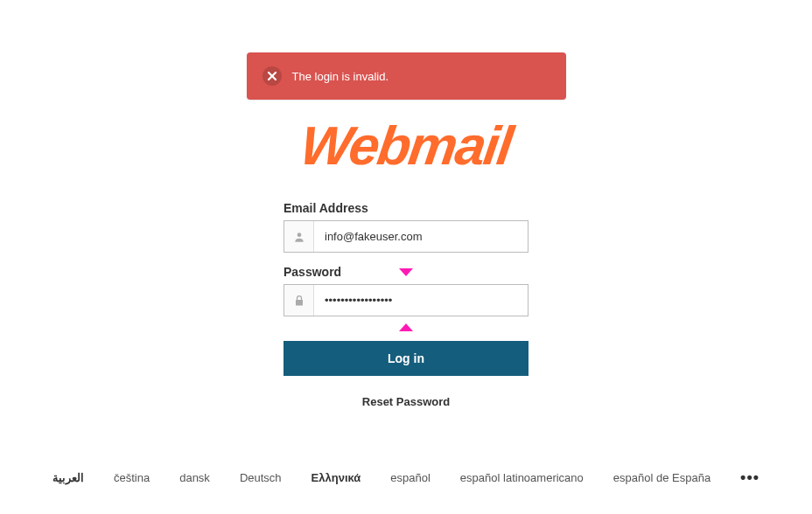  What do you see at coordinates (406, 146) in the screenshot?
I see `logo-text: Webmail` at bounding box center [406, 146].